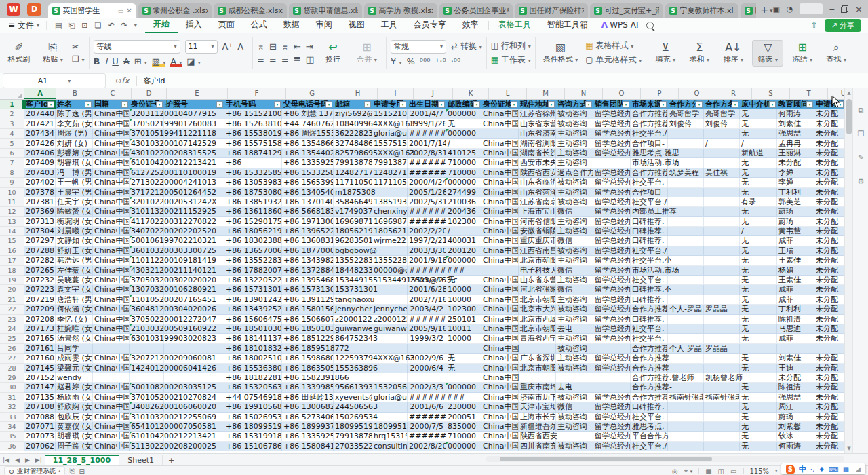 This screenshot has height=475, width=868. I want to click on row-number: 9, so click(12, 183).